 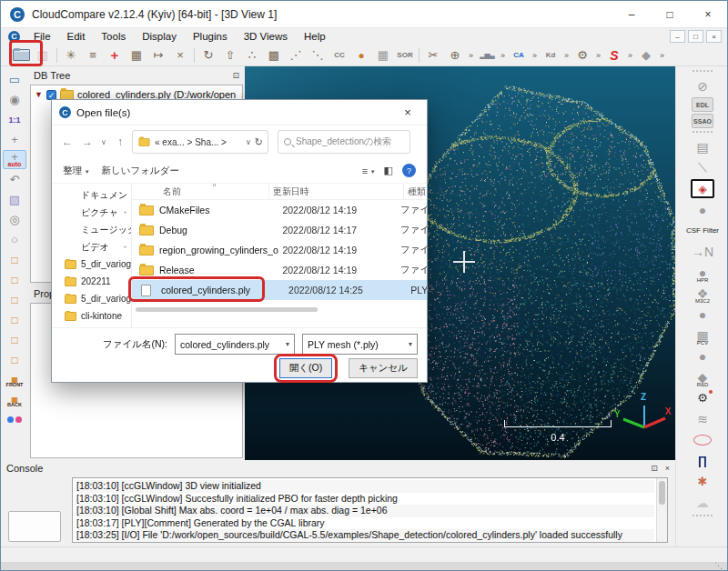 I want to click on mdi-minimize-button: –, so click(x=677, y=36).